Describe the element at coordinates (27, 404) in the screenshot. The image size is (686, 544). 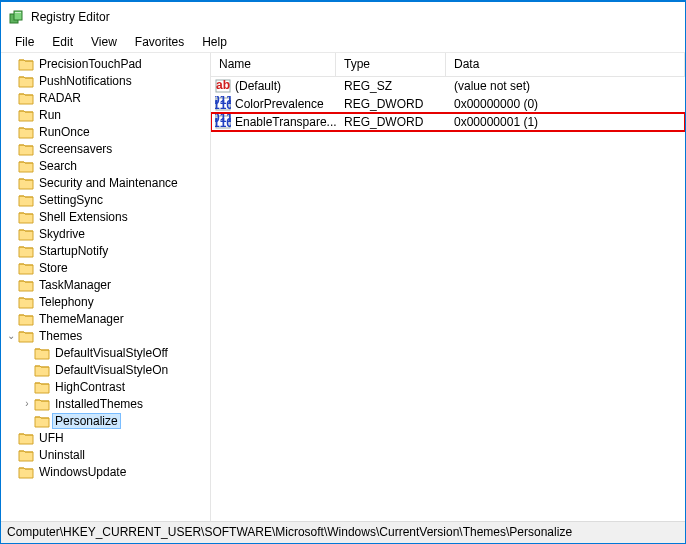
I see `chevron-right-icon: ›` at that location.